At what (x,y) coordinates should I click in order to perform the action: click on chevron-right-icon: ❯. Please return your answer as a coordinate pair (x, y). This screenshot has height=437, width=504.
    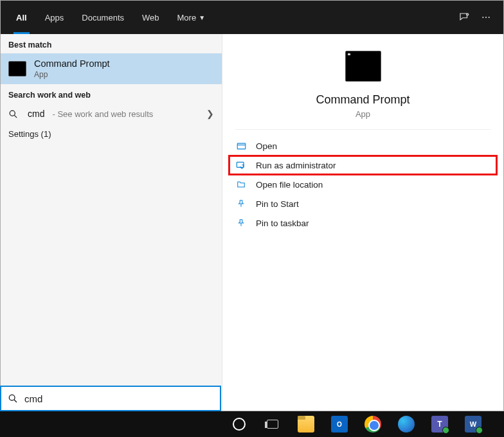
    Looking at the image, I should click on (210, 114).